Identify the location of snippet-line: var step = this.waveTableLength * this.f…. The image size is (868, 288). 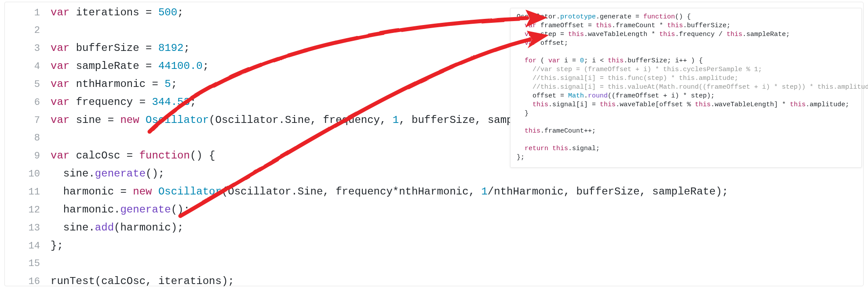
(686, 35).